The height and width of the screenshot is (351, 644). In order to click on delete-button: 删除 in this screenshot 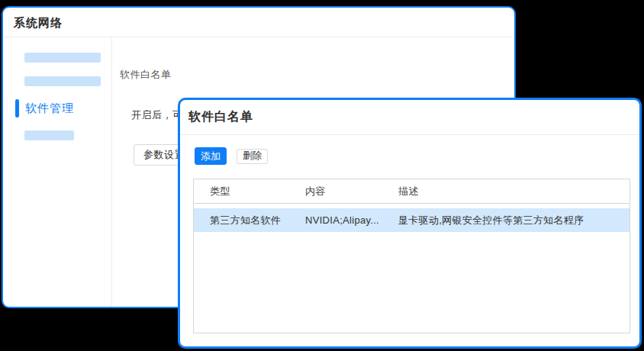, I will do `click(252, 156)`.